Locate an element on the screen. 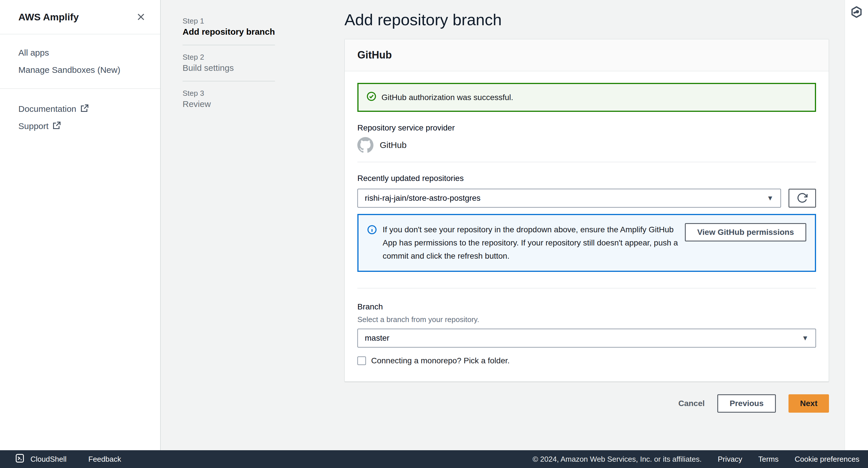  monorepo-checkbox is located at coordinates (362, 361).